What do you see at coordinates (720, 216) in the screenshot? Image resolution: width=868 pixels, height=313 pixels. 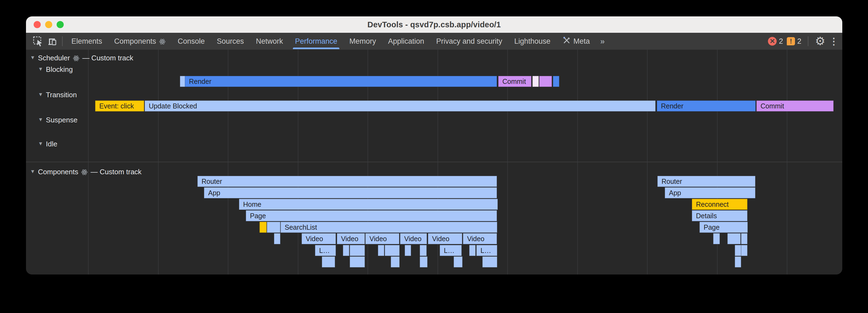 I see `flame-bar-details: Details` at bounding box center [720, 216].